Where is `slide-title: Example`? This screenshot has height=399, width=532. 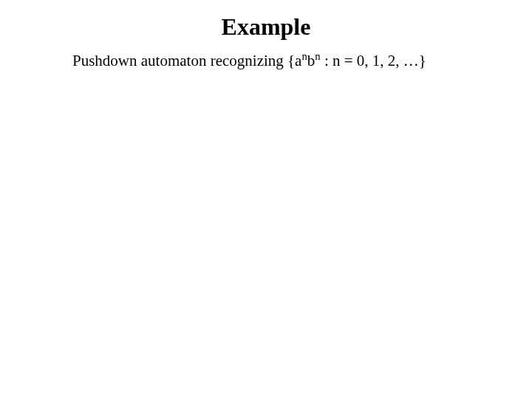
slide-title: Example is located at coordinates (266, 27).